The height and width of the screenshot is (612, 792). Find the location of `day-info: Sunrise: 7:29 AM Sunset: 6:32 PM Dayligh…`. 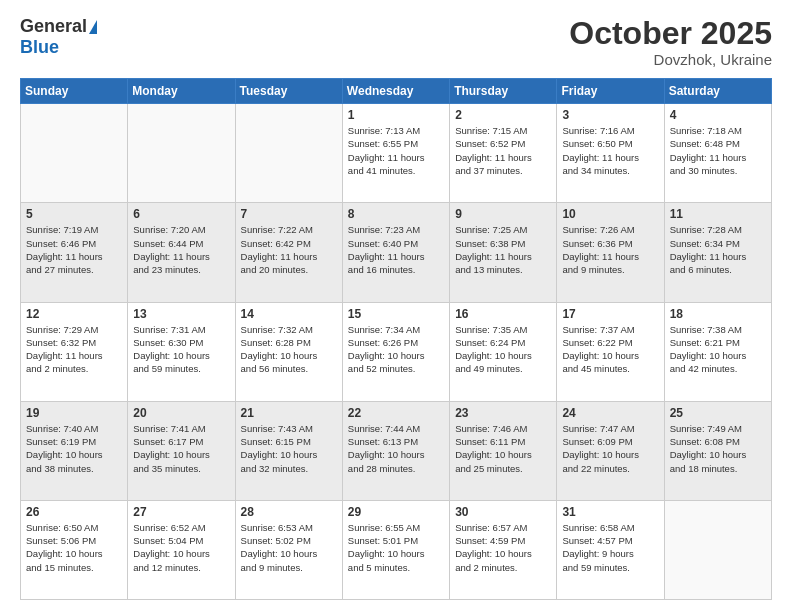

day-info: Sunrise: 7:29 AM Sunset: 6:32 PM Dayligh… is located at coordinates (74, 350).